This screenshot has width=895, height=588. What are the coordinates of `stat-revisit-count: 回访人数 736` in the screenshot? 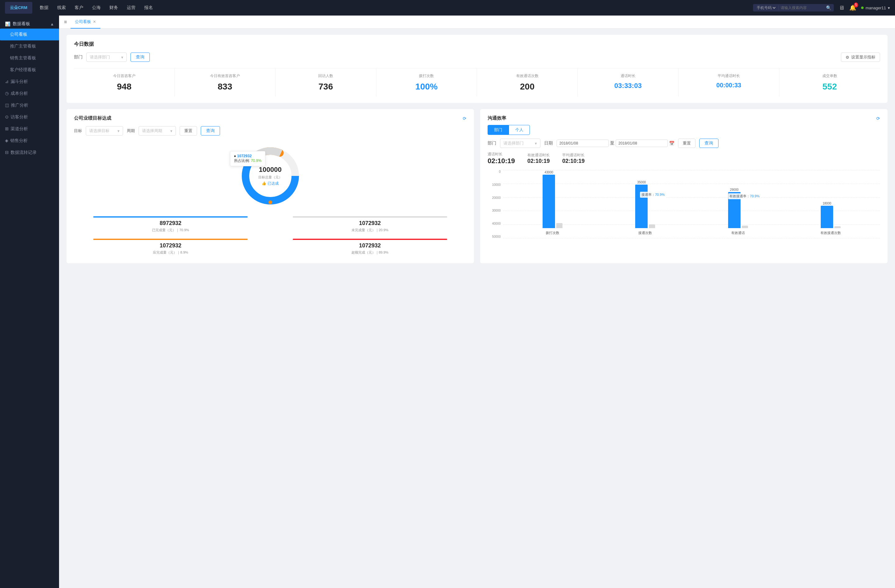 It's located at (326, 83).